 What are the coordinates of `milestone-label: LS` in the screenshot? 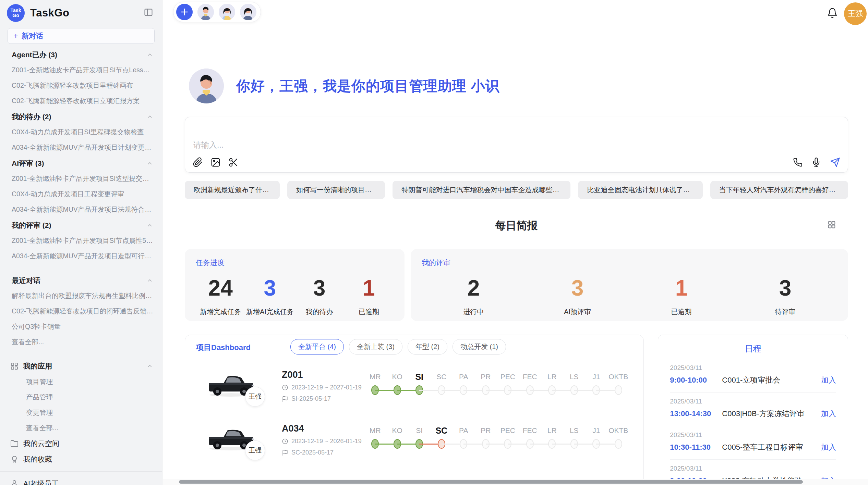 It's located at (575, 431).